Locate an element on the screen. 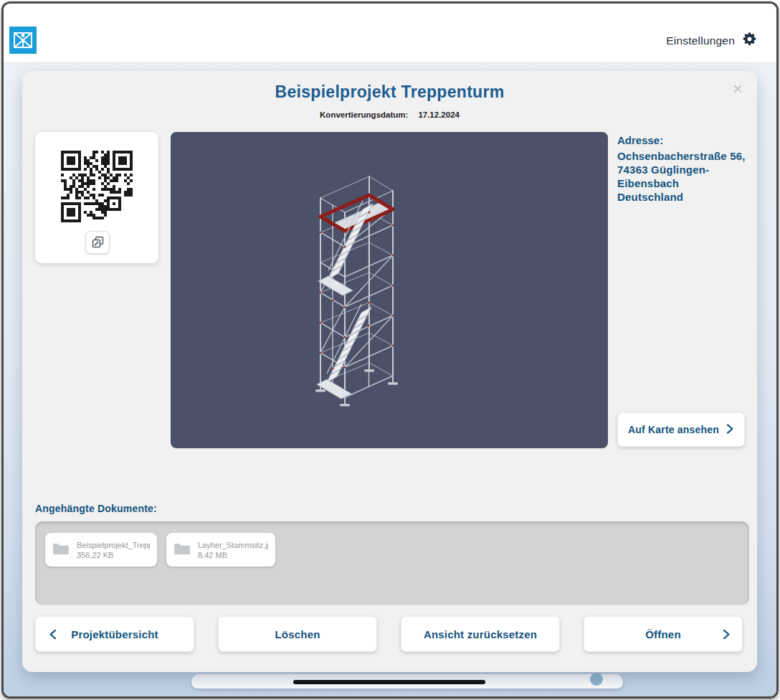  gear-icon is located at coordinates (750, 40).